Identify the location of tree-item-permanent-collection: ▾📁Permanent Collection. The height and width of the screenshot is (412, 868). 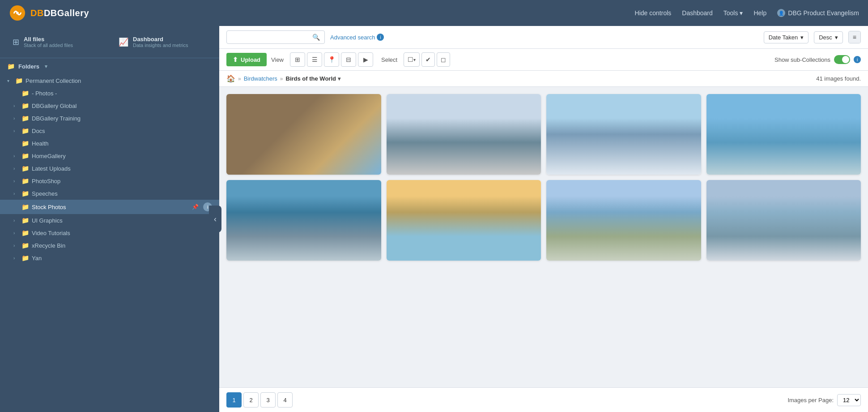
(110, 81).